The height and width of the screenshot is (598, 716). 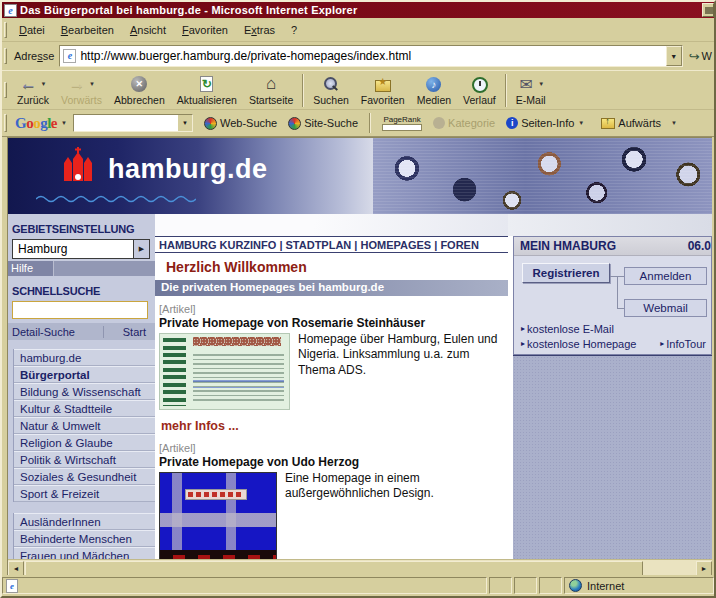 What do you see at coordinates (700, 246) in the screenshot?
I see `mein-hamburg-date: 06.0` at bounding box center [700, 246].